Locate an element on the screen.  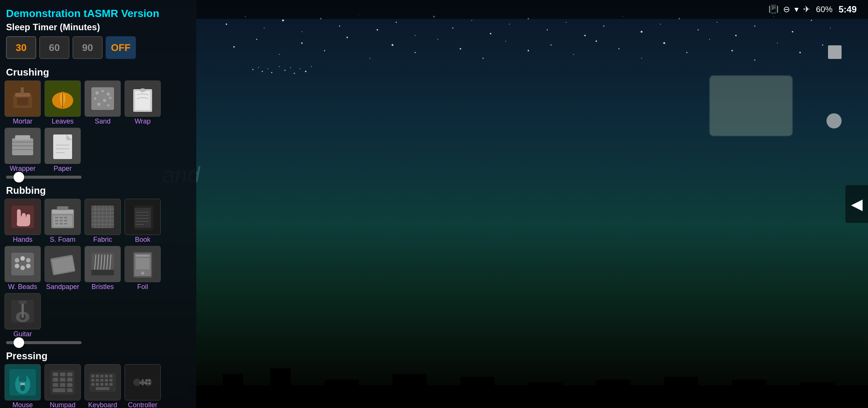
sound-item-guitar: Guitar is located at coordinates (23, 316).